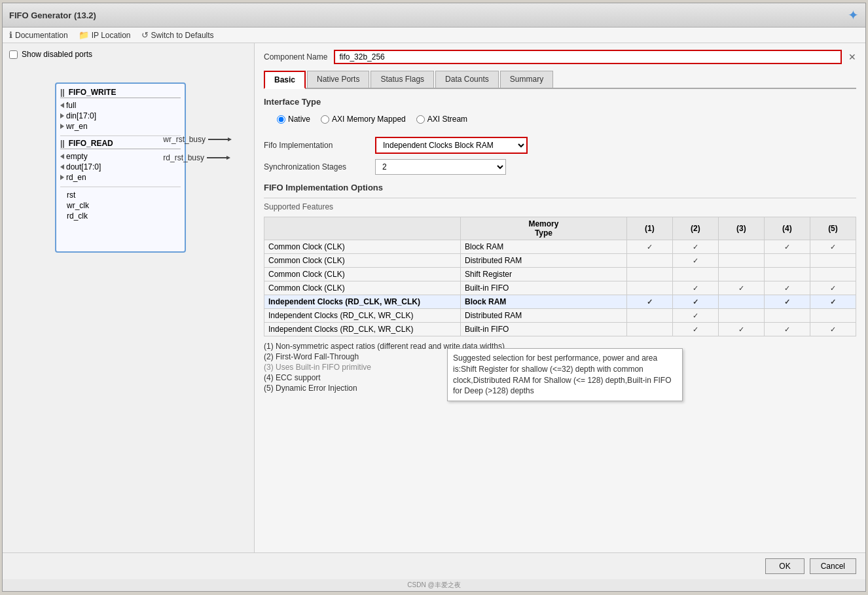  I want to click on refresh-icon: ↺, so click(145, 35).